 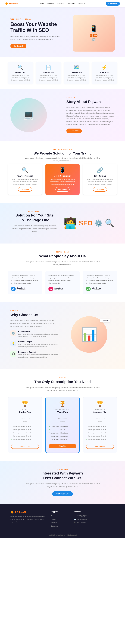 I want to click on testimonials-header: TESTIMONIALS What People Say About Us Lo…, so click(x=62, y=259).